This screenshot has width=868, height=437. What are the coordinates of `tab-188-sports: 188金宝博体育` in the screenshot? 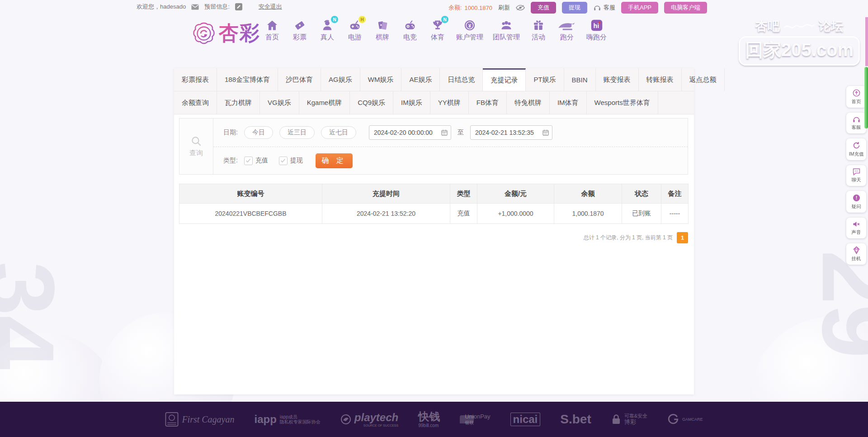 It's located at (248, 80).